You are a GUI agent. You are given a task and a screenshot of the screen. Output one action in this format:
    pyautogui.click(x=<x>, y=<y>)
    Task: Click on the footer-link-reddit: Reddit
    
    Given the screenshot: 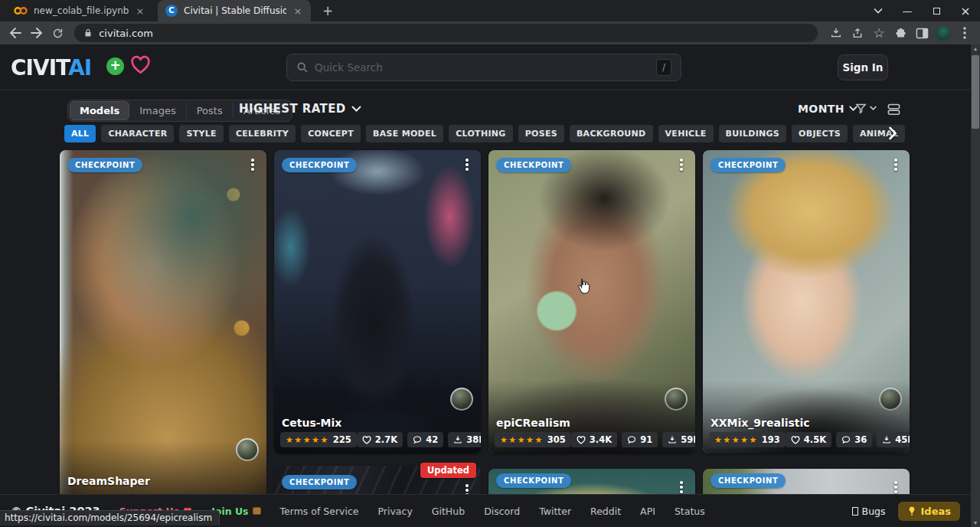 What is the action you would take?
    pyautogui.click(x=606, y=512)
    